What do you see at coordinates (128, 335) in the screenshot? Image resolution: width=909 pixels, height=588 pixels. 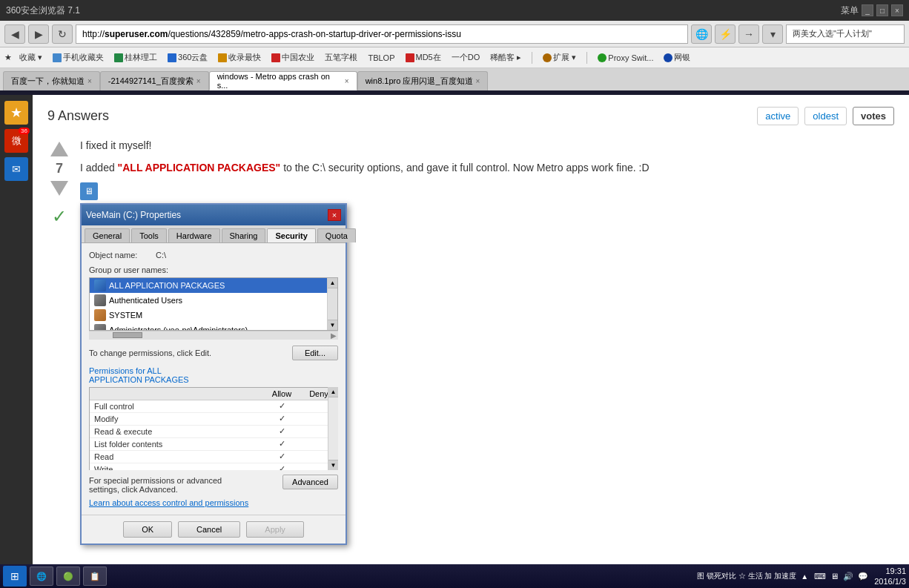 I see `scroll-thumb-h` at bounding box center [128, 335].